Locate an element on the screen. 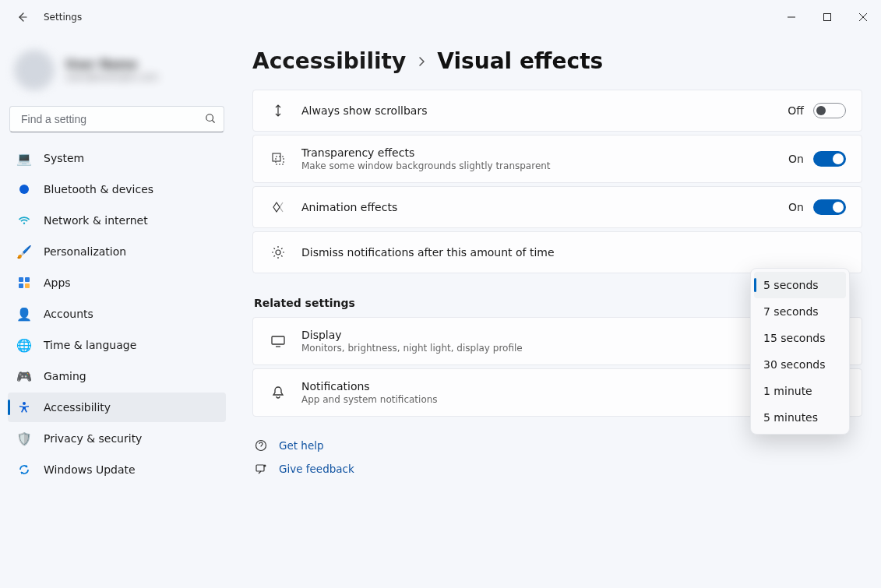 This screenshot has height=588, width=881. sidebar-item-label: Personalization is located at coordinates (85, 252).